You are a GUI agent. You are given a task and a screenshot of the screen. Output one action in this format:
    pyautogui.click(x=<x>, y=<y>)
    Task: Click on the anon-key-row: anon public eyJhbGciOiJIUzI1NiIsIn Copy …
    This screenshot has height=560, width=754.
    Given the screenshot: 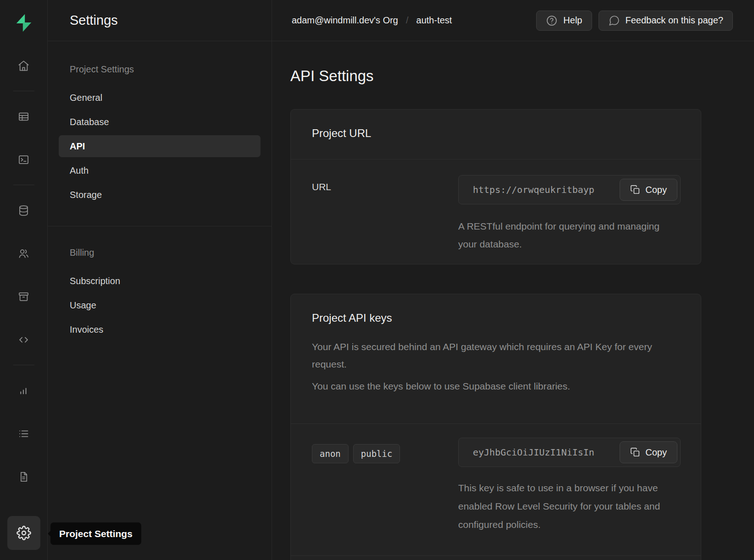 What is the action you would take?
    pyautogui.click(x=496, y=490)
    